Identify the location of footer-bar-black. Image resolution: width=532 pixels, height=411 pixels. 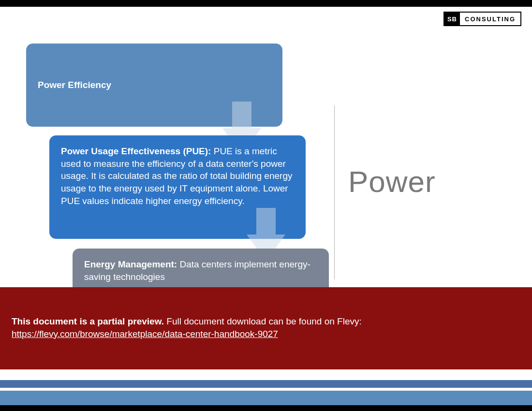
(266, 408).